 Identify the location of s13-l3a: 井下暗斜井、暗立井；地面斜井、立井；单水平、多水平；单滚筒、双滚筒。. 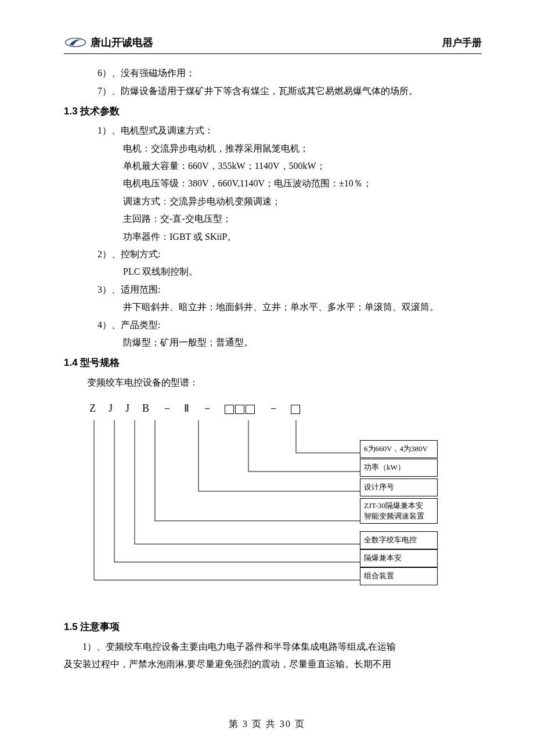
(273, 307).